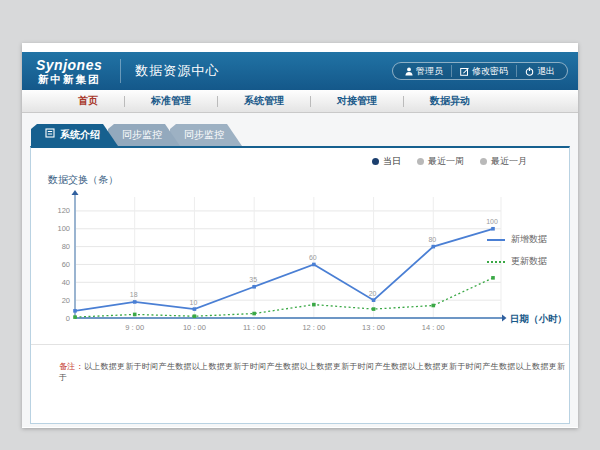 The image size is (600, 450). What do you see at coordinates (509, 162) in the screenshot?
I see `radio-last-month-label: 最近一月` at bounding box center [509, 162].